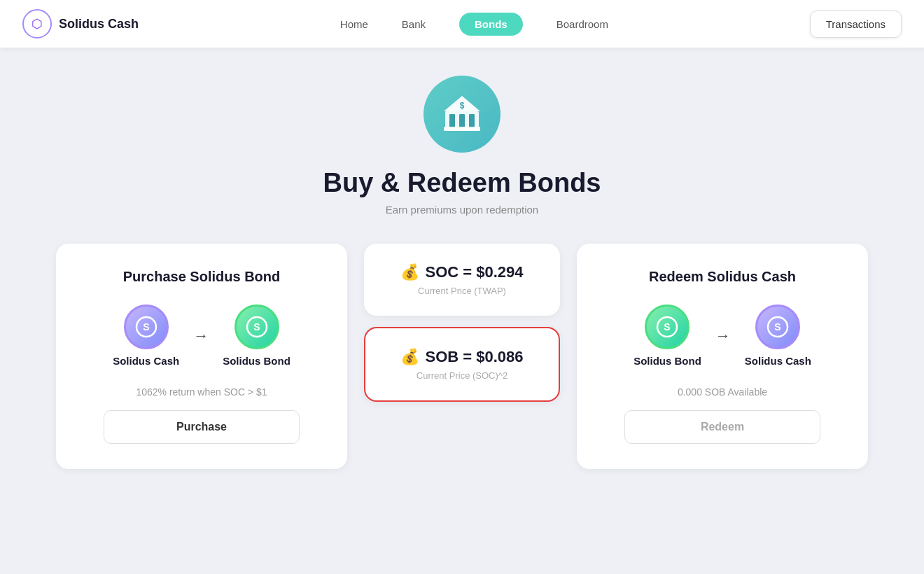 The height and width of the screenshot is (574, 924). What do you see at coordinates (722, 356) in the screenshot?
I see `redeem-card: Redeem Solidus Cash S Solidus Bond →` at bounding box center [722, 356].